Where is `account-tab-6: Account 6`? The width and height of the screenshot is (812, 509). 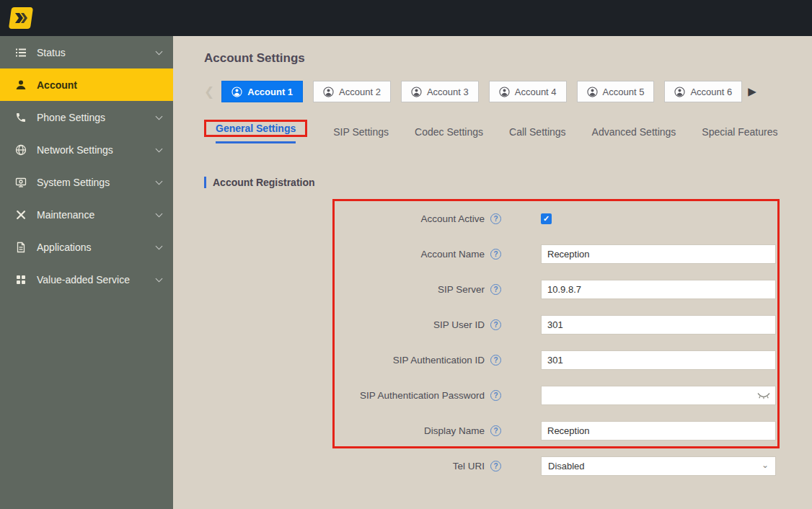 account-tab-6: Account 6 is located at coordinates (703, 92).